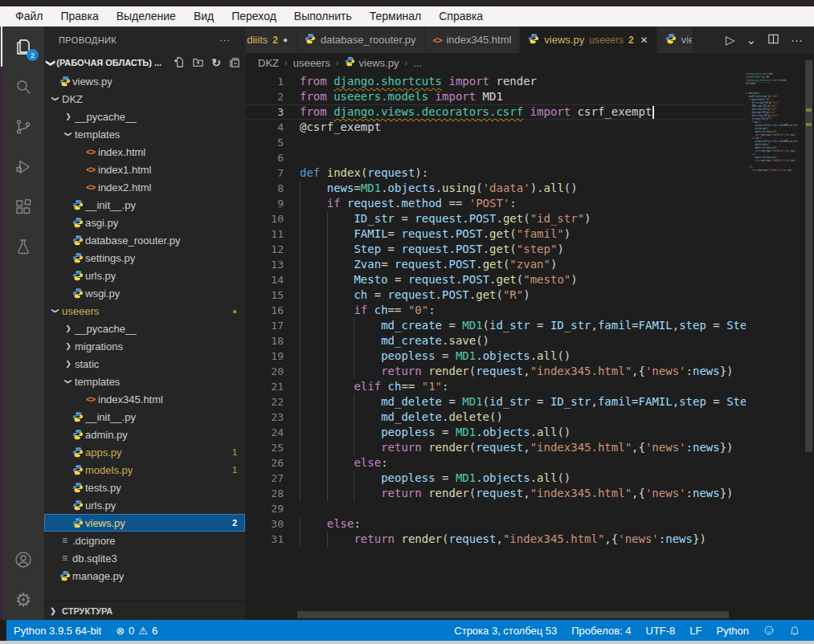  What do you see at coordinates (361, 40) in the screenshot?
I see `tab-database_roouter.py: database_roouter.py` at bounding box center [361, 40].